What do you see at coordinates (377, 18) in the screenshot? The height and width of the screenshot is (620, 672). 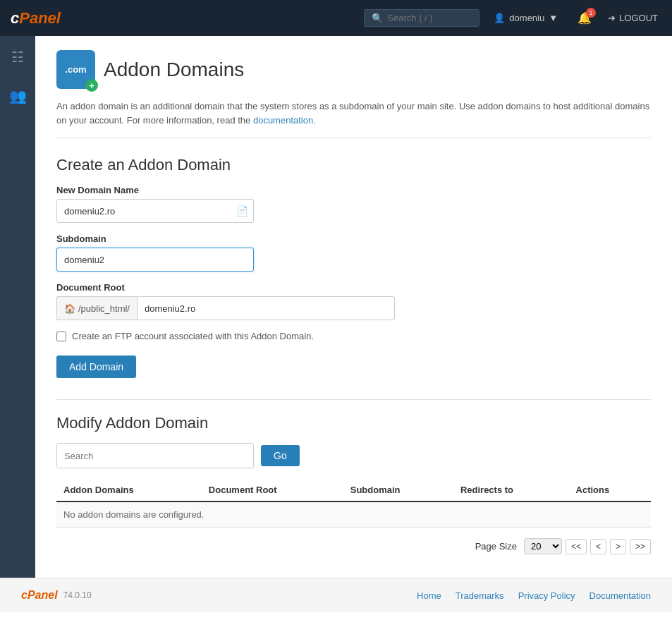 I see `search-icon: 🔍` at bounding box center [377, 18].